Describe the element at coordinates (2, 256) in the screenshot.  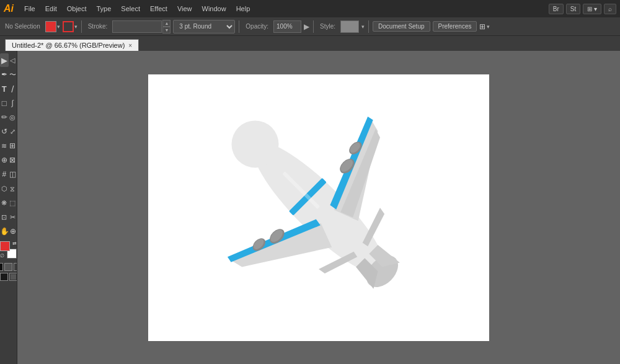
I see `none-color-icon: ∅` at that location.